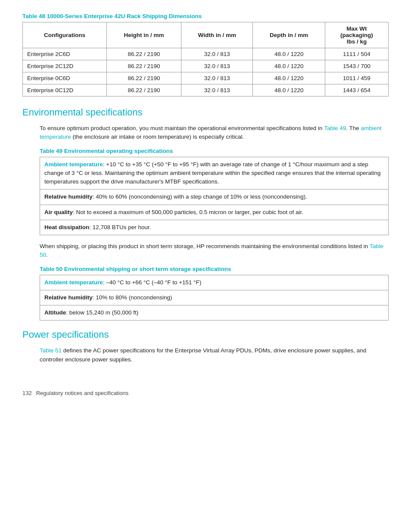 This screenshot has width=411, height=532. What do you see at coordinates (289, 35) in the screenshot?
I see `col-header-depth: Depth in / mm` at bounding box center [289, 35].